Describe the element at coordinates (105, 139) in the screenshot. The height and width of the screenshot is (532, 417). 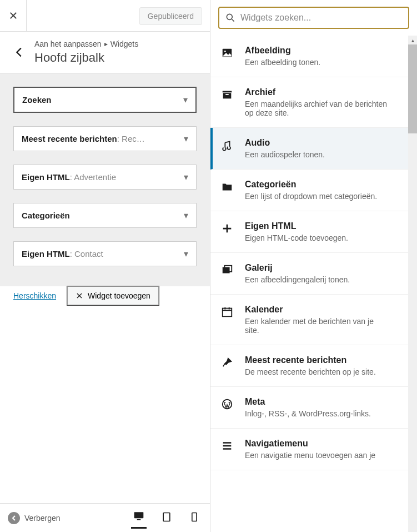
I see `sidebar-widget-item: Meest recente berichten: Rec…▾` at that location.